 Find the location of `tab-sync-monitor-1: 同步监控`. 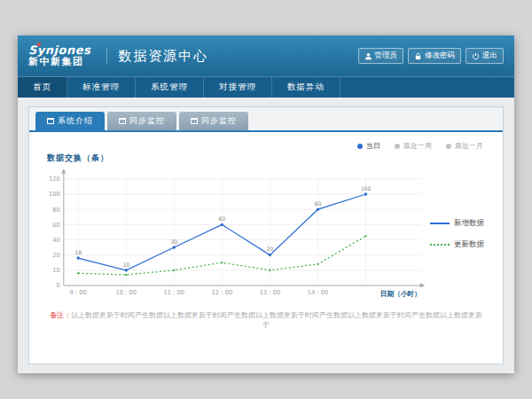

tab-sync-monitor-1: 同步监控 is located at coordinates (142, 121).